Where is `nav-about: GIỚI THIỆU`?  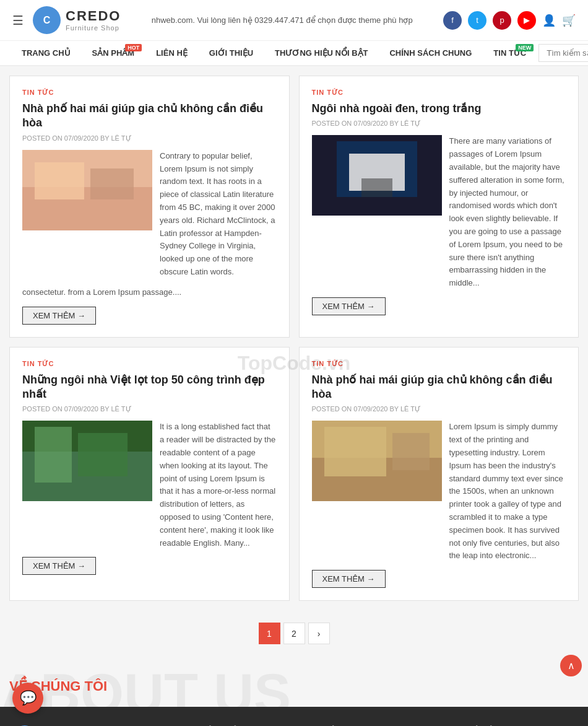
nav-about: GIỚI THIỆU is located at coordinates (231, 53).